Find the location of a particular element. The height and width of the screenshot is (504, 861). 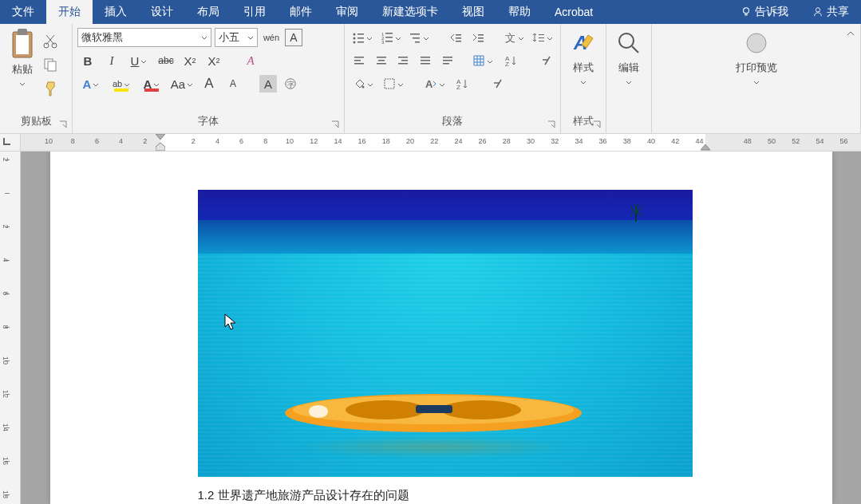

styles-label: 样式 is located at coordinates (583, 68).